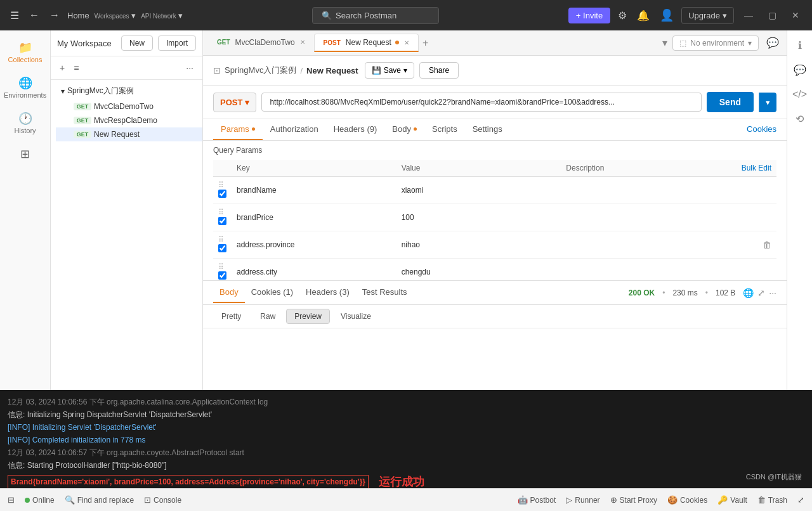 Image resolution: width=812 pixels, height=511 pixels. What do you see at coordinates (376, 15) in the screenshot?
I see `search-input: 🔍 Search Postman` at bounding box center [376, 15].